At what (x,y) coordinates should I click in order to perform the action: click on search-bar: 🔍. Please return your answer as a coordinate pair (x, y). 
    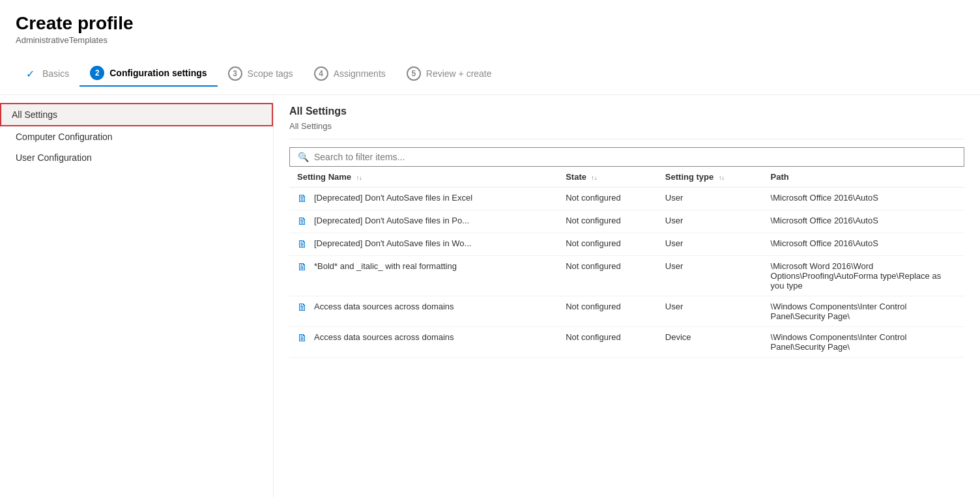
    Looking at the image, I should click on (627, 157).